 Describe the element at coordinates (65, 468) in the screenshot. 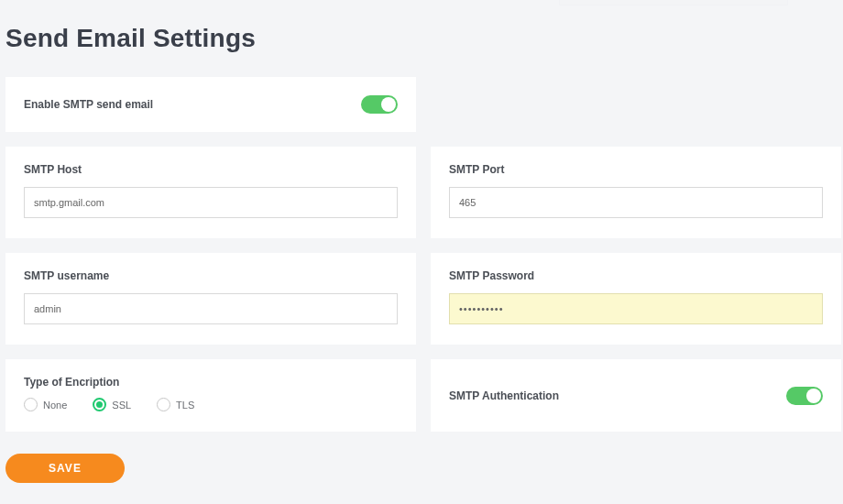

I see `save-button: SAVE` at that location.